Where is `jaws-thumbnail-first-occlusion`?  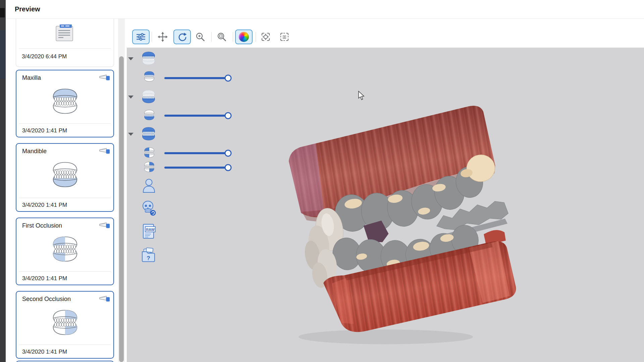 jaws-thumbnail-first-occlusion is located at coordinates (65, 249).